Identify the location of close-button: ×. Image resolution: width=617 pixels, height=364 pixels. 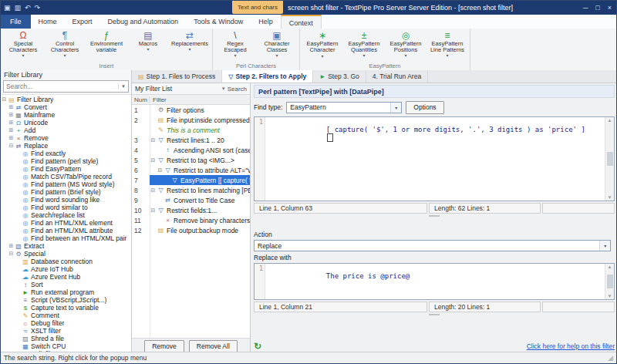
(609, 8).